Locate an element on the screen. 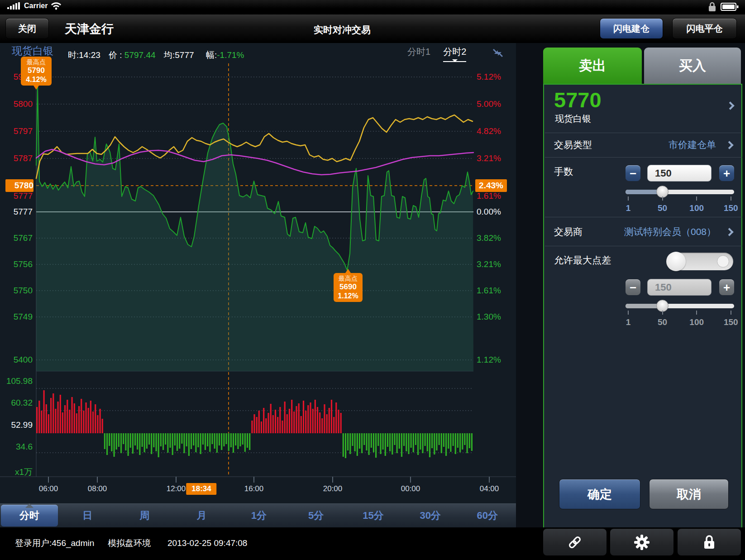  volume-axis-label: 52.99 is located at coordinates (16, 425).